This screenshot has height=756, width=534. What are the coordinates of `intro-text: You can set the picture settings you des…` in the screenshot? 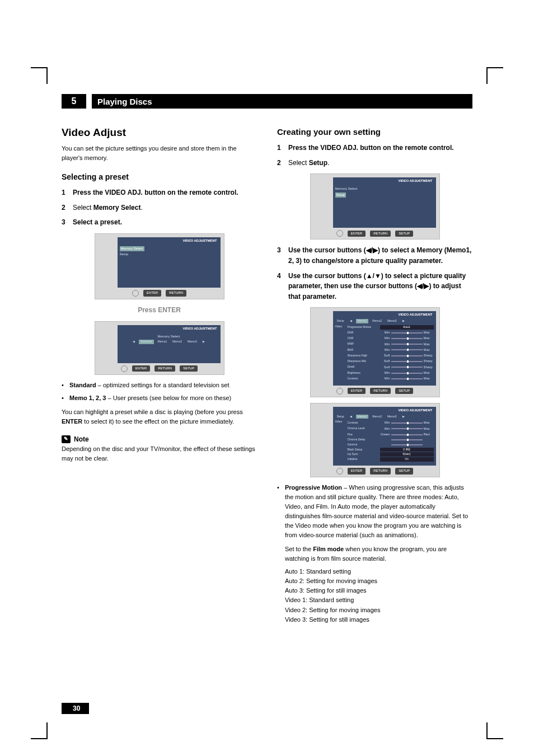 It's located at (159, 153).